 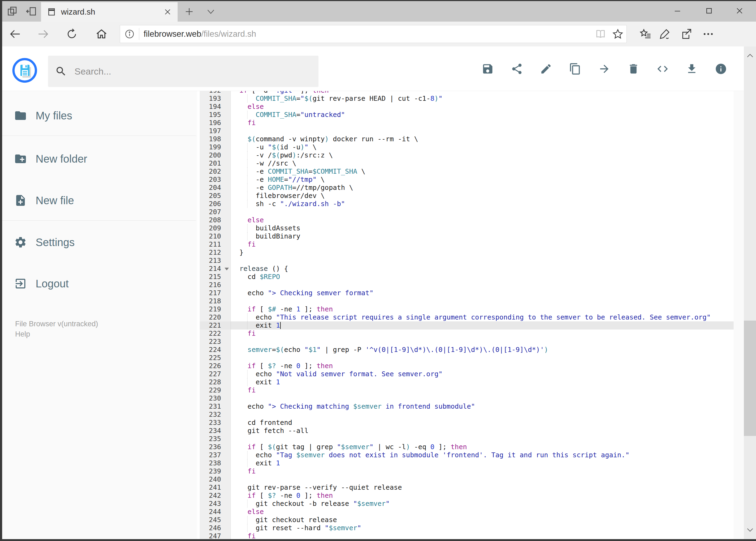 I want to click on code-line-226: 226 if [ $? -ne 0 ]; then, so click(x=467, y=366).